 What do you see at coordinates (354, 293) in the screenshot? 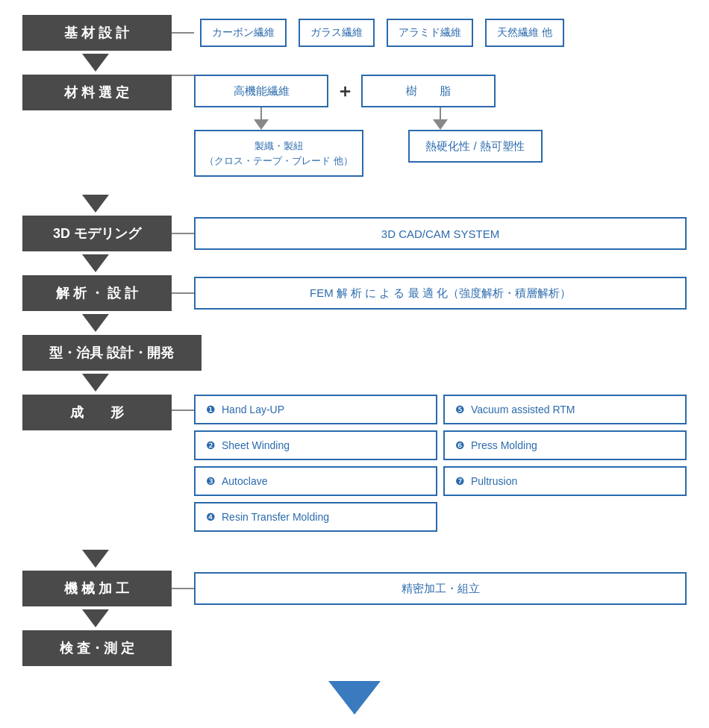
I see `analysis-row: 解 析 ・ 設 計 FEM 解 析 に よ る 最 適 化（強度解析・積層解析）` at bounding box center [354, 293].